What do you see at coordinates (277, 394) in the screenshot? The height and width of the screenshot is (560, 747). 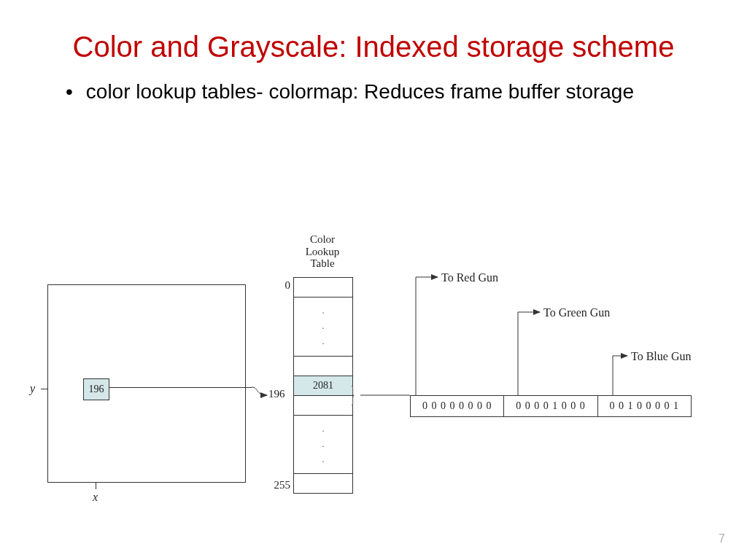 I see `clt-selected-index: 196` at bounding box center [277, 394].